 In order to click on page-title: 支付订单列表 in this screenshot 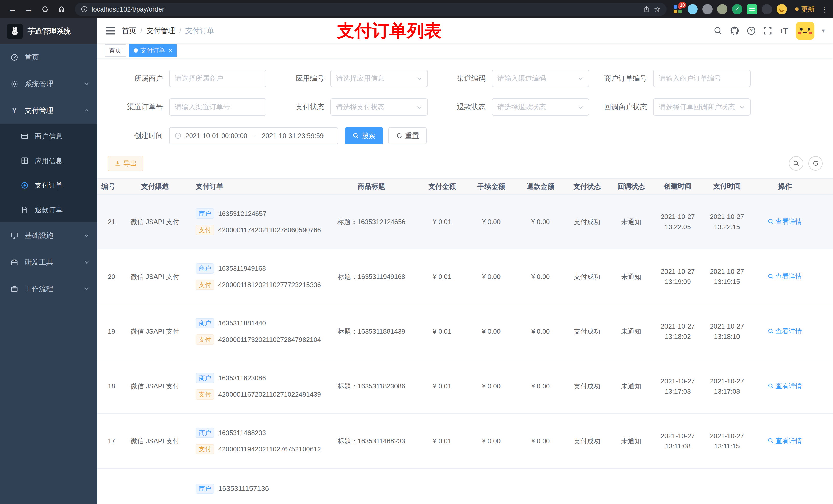, I will do `click(389, 31)`.